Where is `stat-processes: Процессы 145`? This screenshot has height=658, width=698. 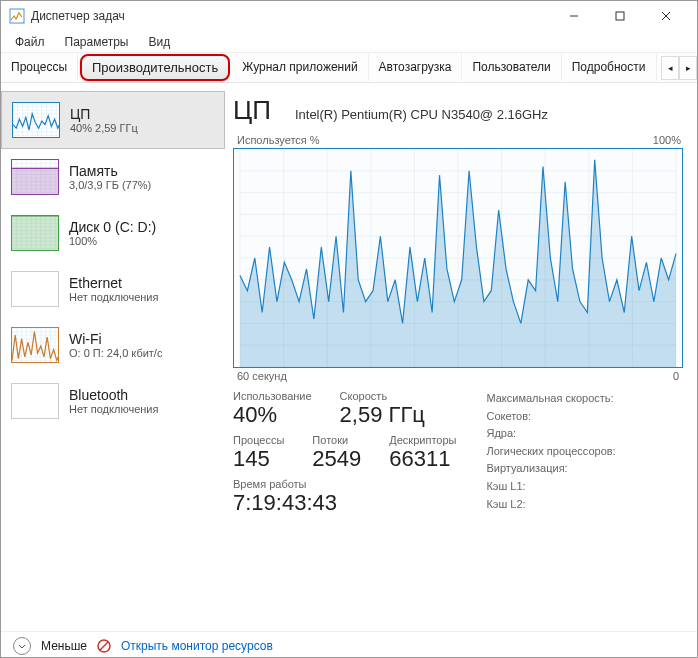 stat-processes: Процессы 145 is located at coordinates (258, 453).